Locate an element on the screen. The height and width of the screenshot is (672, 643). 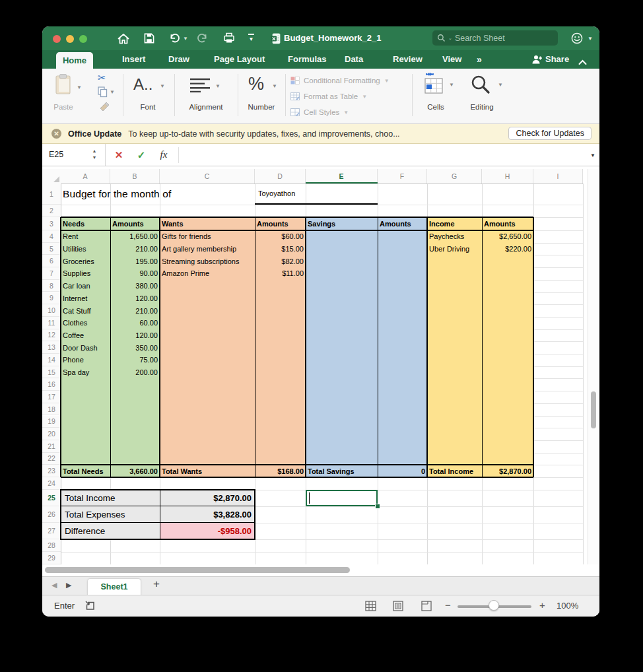
cell-A13: Door Dash is located at coordinates (86, 347).